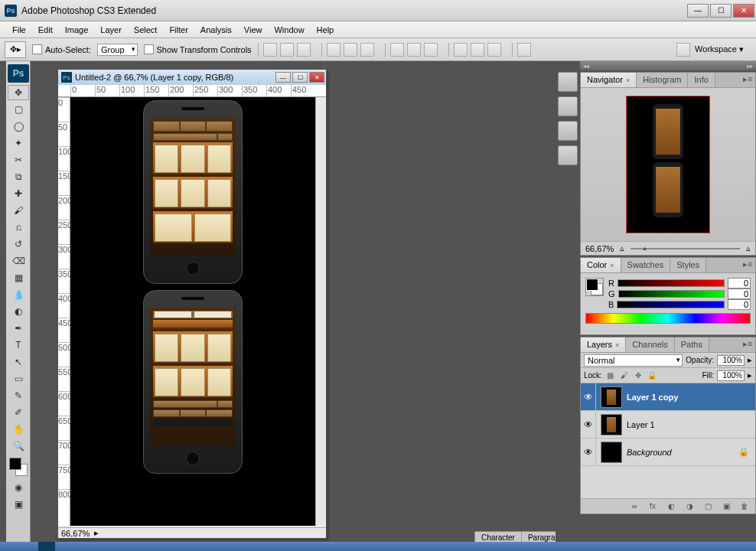  What do you see at coordinates (75, 533) in the screenshot?
I see `zoom-level: 66,67%` at bounding box center [75, 533].